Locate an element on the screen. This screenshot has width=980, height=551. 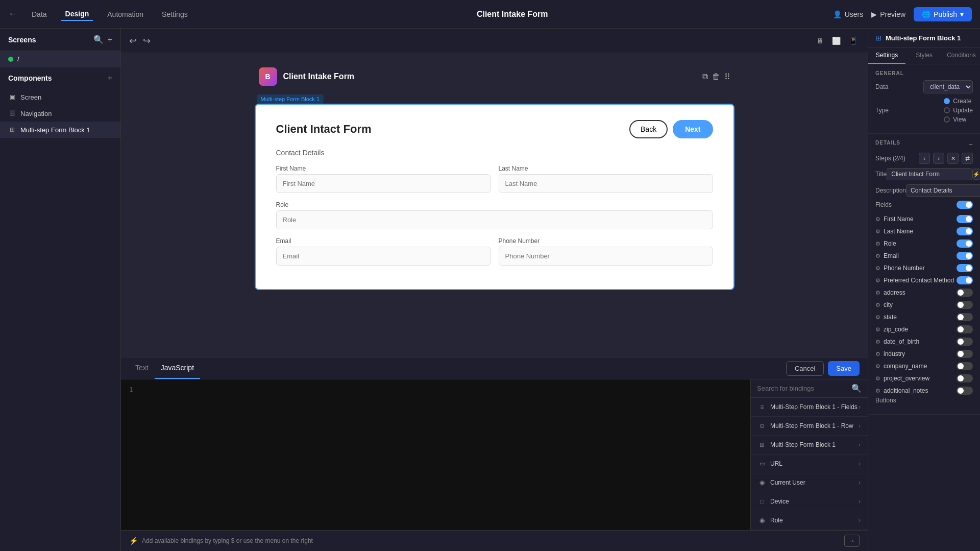
redo-button: ↪ is located at coordinates (147, 41).